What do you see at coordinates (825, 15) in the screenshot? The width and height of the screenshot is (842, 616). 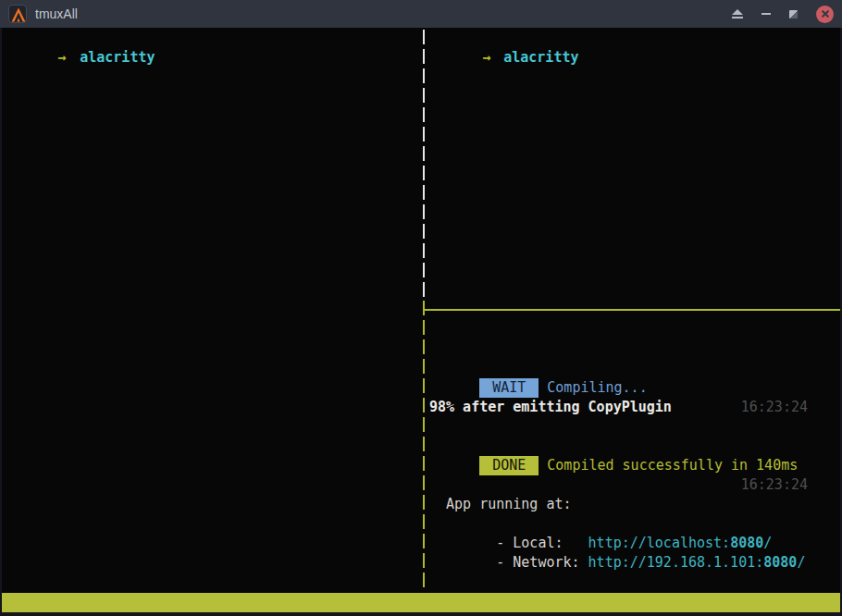 I see `close-button` at bounding box center [825, 15].